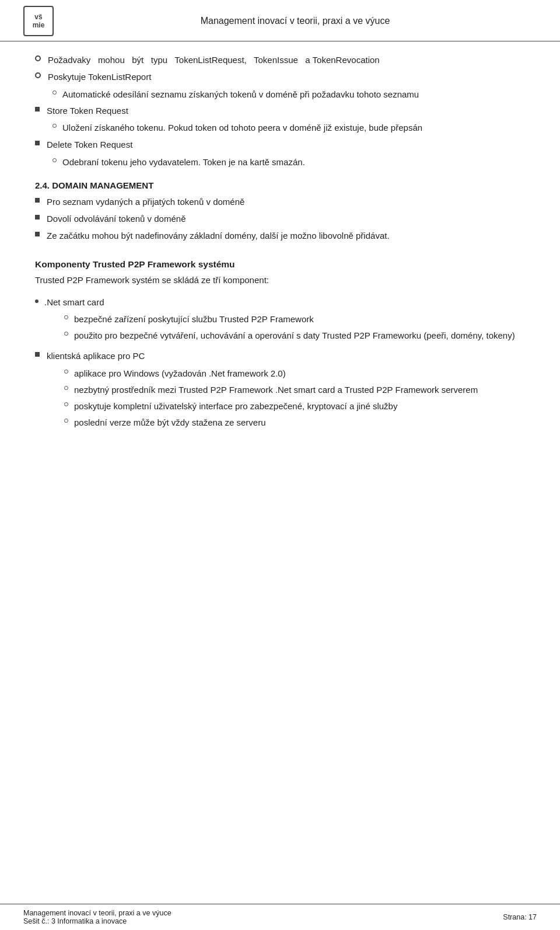  I want to click on section-24-list: Pro seznam vydaných a přijatých tokenů v…, so click(280, 219).